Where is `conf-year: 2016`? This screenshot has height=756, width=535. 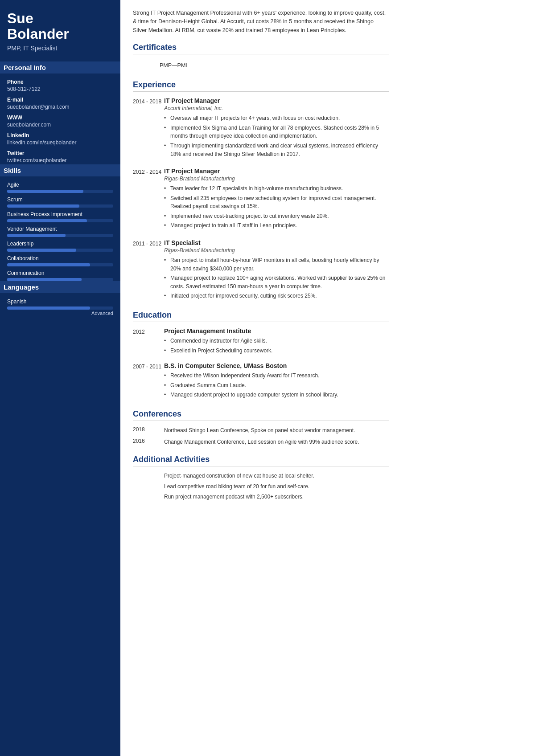 conf-year: 2016 is located at coordinates (148, 442).